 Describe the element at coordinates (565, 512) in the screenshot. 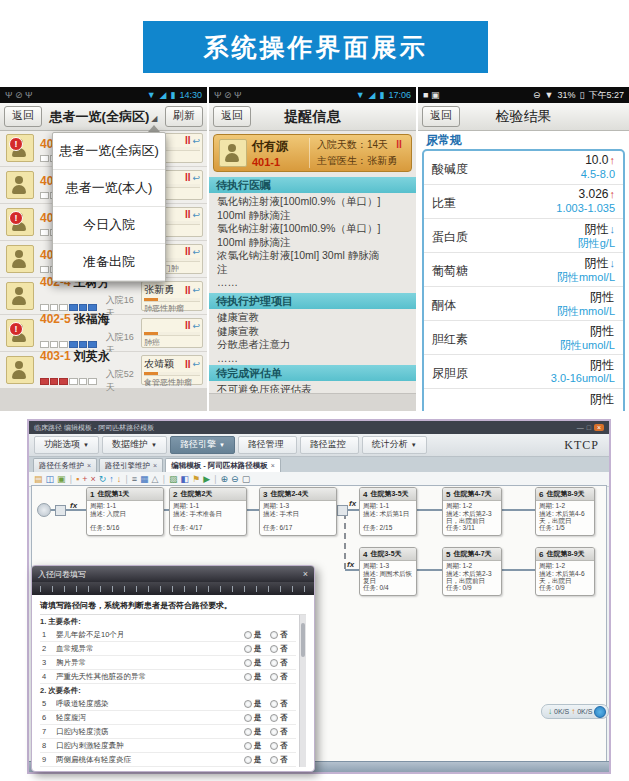

I see `flow-node: 6住院第8-9天 周期: 1-2描述: 术后第4-6天，出院日 任务: 1/5` at that location.